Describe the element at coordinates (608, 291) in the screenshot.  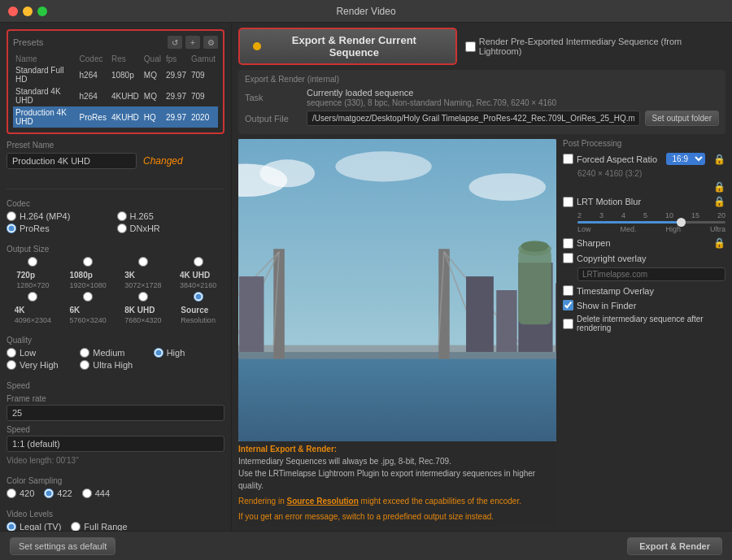
I see `timestamp-overlay-check: Timestamp Overlay` at that location.